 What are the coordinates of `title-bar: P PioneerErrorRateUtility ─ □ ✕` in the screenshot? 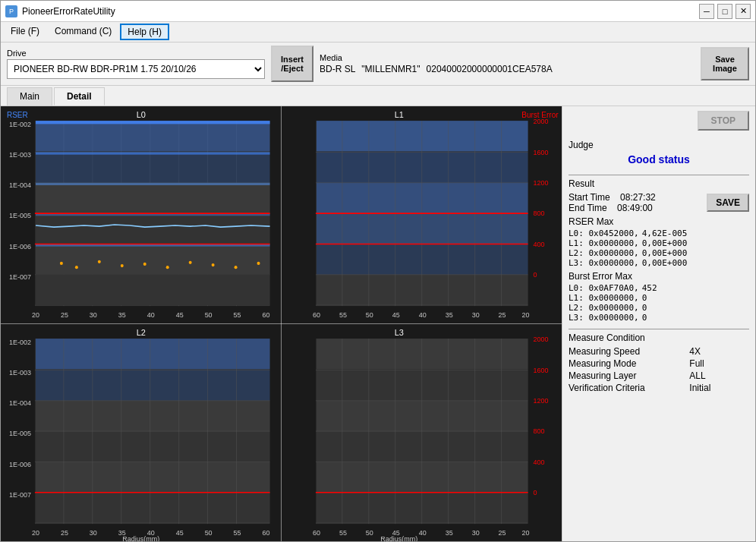 It's located at (378, 11).